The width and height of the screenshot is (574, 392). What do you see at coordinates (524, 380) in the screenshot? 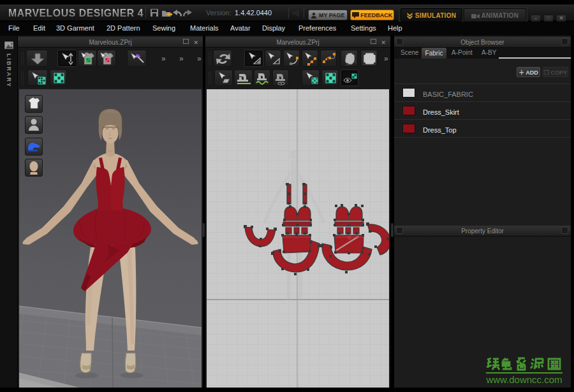
I see `svg-text: www.downcc.com` at bounding box center [524, 380].